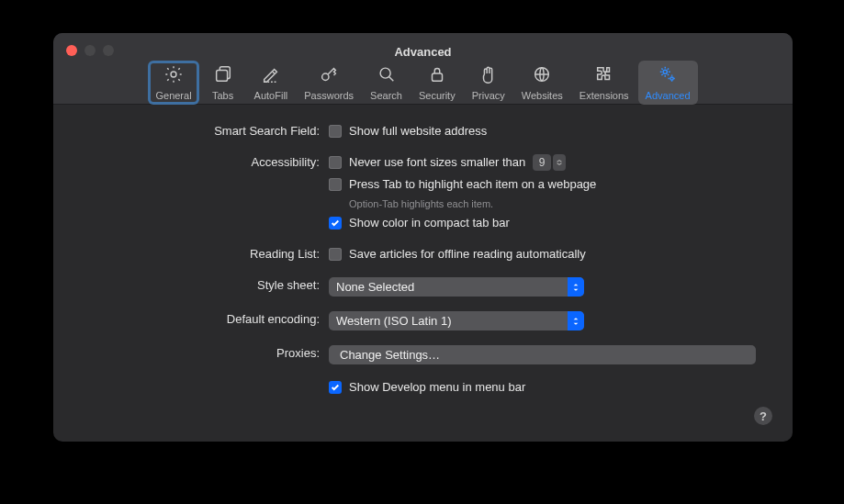 The width and height of the screenshot is (844, 504). What do you see at coordinates (329, 95) in the screenshot?
I see `tab-label: Passwords` at bounding box center [329, 95].